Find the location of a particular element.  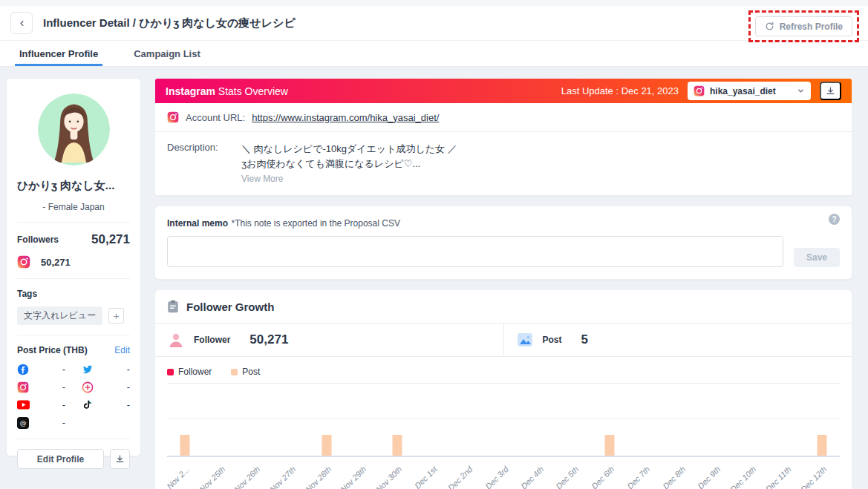

chart-x-label: Dec 9th is located at coordinates (708, 476).